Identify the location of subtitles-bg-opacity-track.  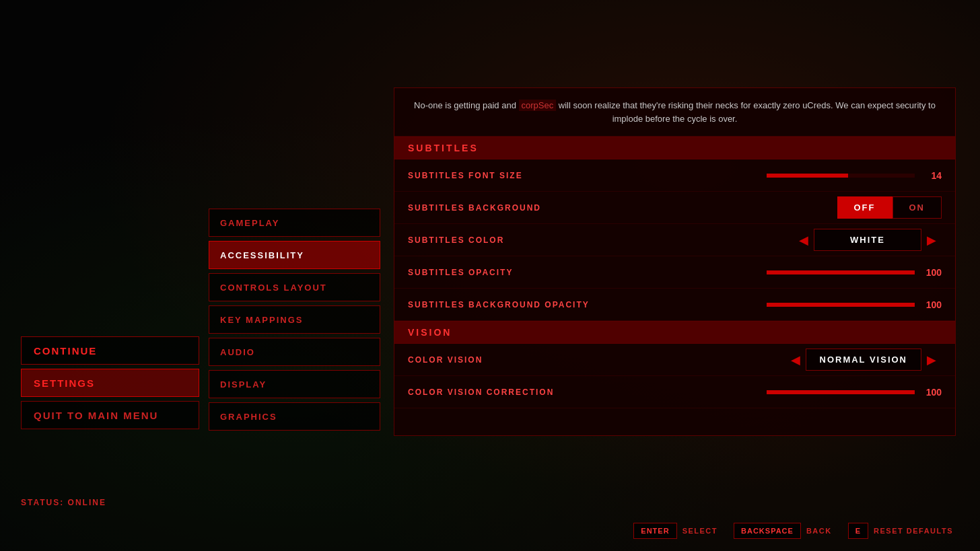
(841, 305).